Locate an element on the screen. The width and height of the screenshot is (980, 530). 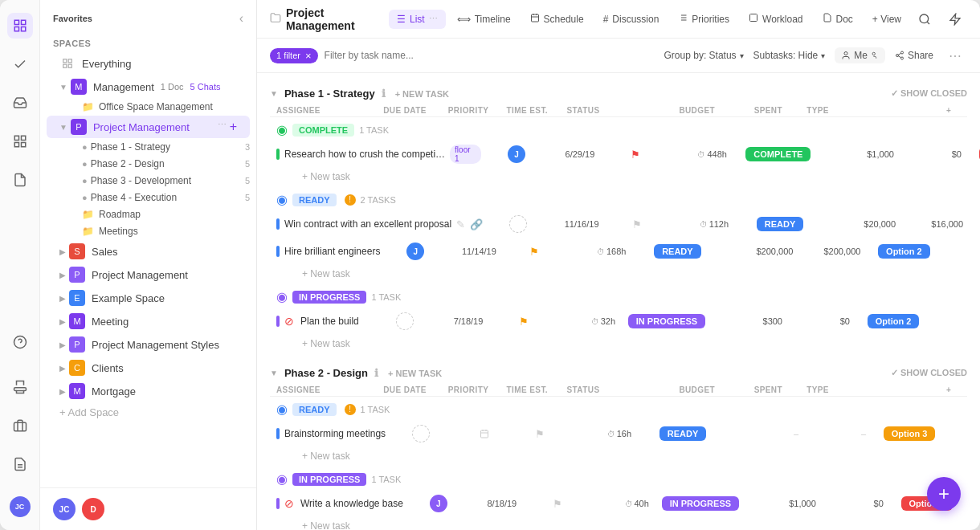
task-assignee: J is located at coordinates (415, 251).